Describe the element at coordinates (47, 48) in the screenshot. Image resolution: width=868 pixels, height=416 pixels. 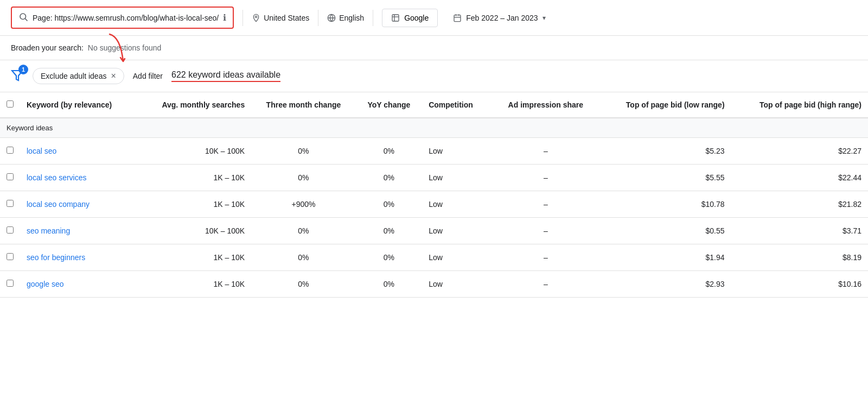
I see `broaden-label: Broaden your search:` at that location.